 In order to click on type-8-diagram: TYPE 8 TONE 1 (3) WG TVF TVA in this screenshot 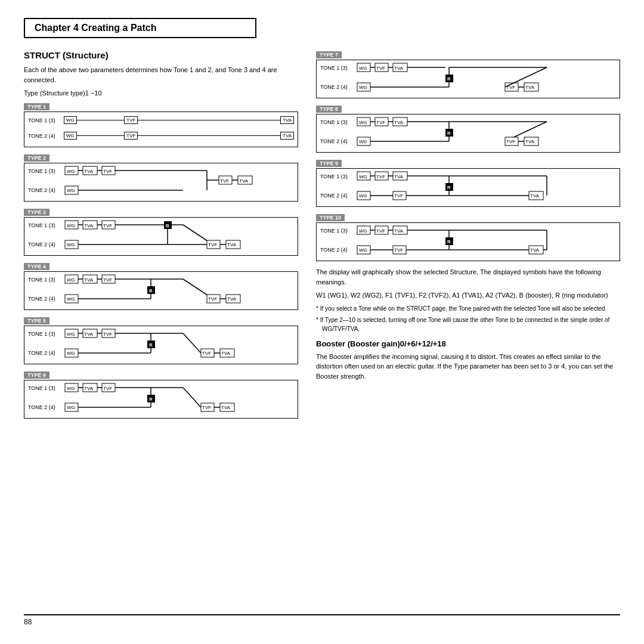, I will do `click(468, 129)`.